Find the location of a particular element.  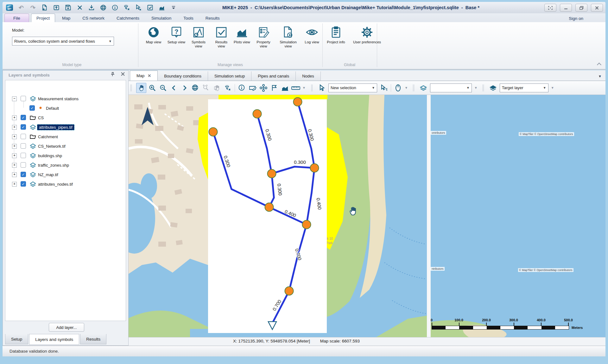

map-splitter is located at coordinates (429, 216).